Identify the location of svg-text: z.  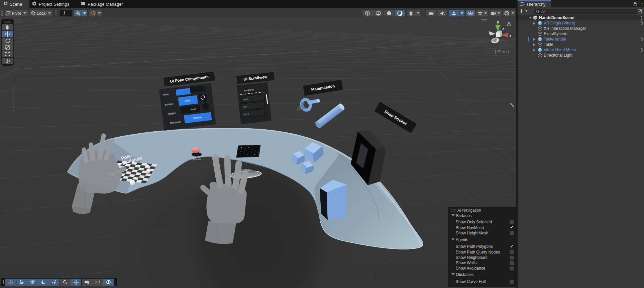
(503, 29).